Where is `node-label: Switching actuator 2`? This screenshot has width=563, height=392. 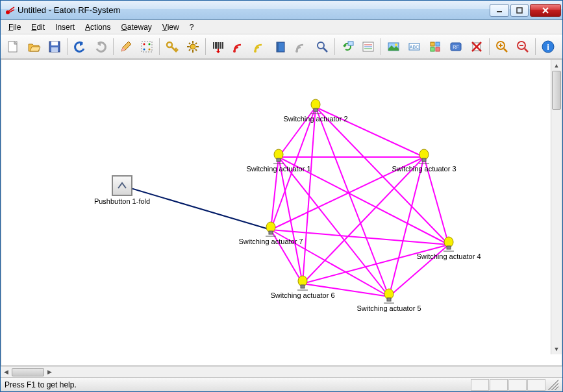 node-label: Switching actuator 2 is located at coordinates (316, 119).